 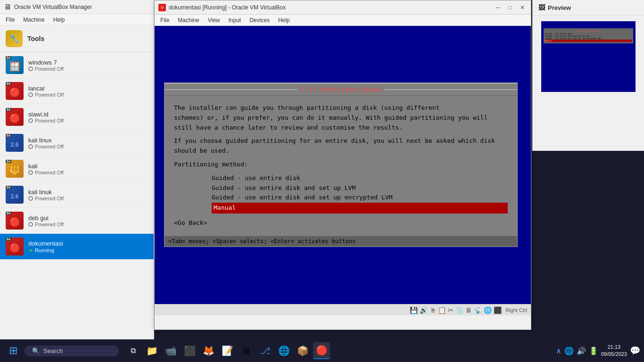 What do you see at coordinates (360, 198) in the screenshot?
I see `option-guided-encrypted: Guided - use entire disk and set up encr…` at bounding box center [360, 198].